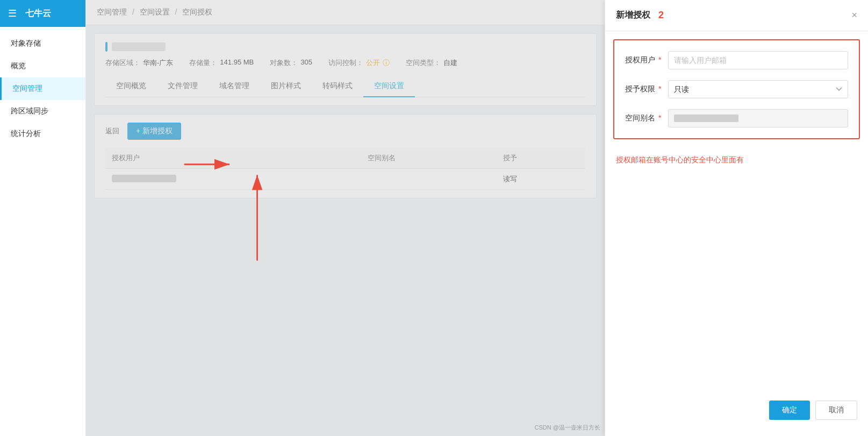  I want to click on hamburger-icon: ☰, so click(12, 13).